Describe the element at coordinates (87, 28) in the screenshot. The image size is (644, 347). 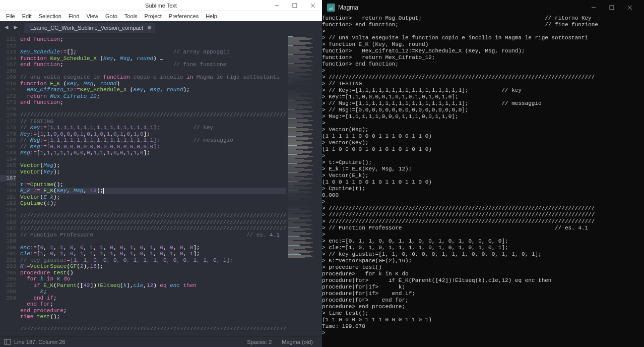
I see `file-tab-label: Esame_CC_Work_Sublime_Version_compact` at that location.